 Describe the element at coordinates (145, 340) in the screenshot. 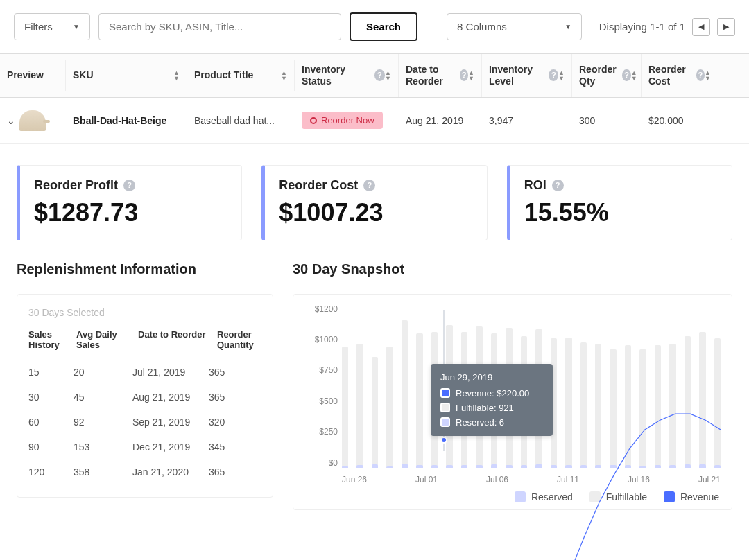

I see `replenishment-header: Sales History Avg Daily Sales Date to Re…` at that location.